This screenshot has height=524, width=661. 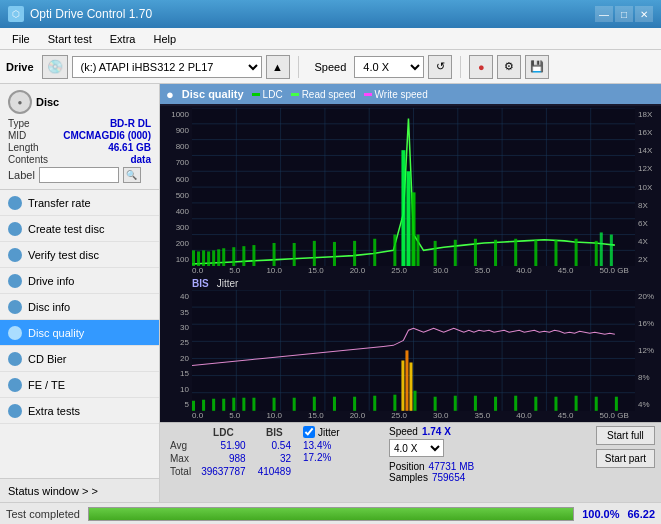 What do you see at coordinates (21, 39) in the screenshot?
I see `menu-file: File` at bounding box center [21, 39].